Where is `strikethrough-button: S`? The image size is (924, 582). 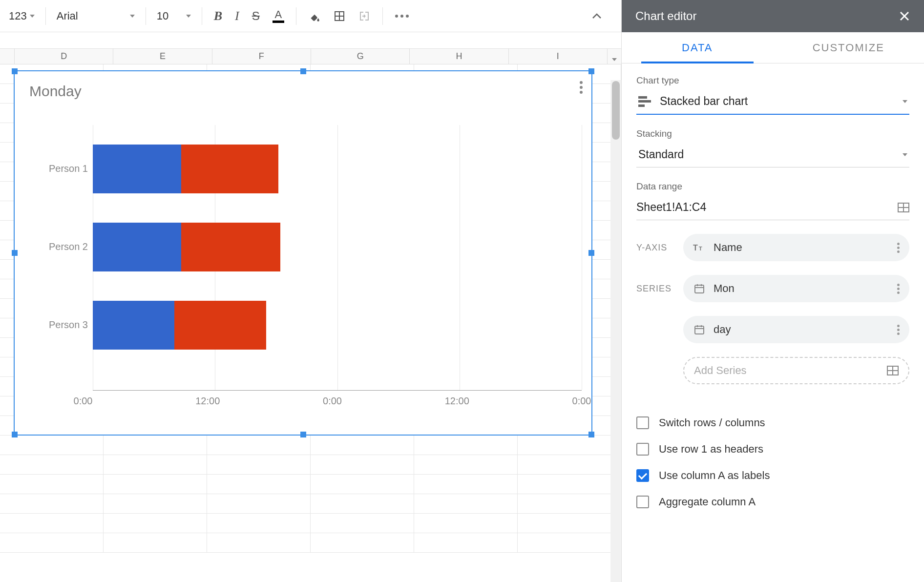 strikethrough-button: S is located at coordinates (256, 16).